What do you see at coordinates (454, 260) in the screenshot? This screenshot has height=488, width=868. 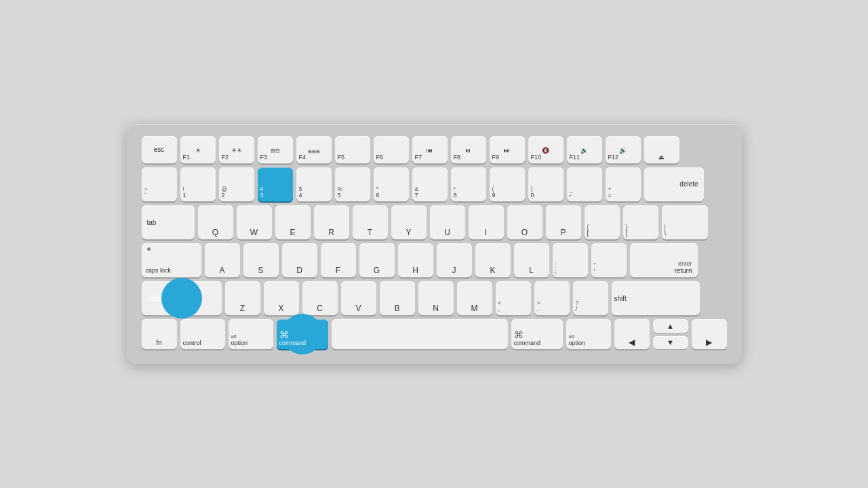 I see `key-j: J` at bounding box center [454, 260].